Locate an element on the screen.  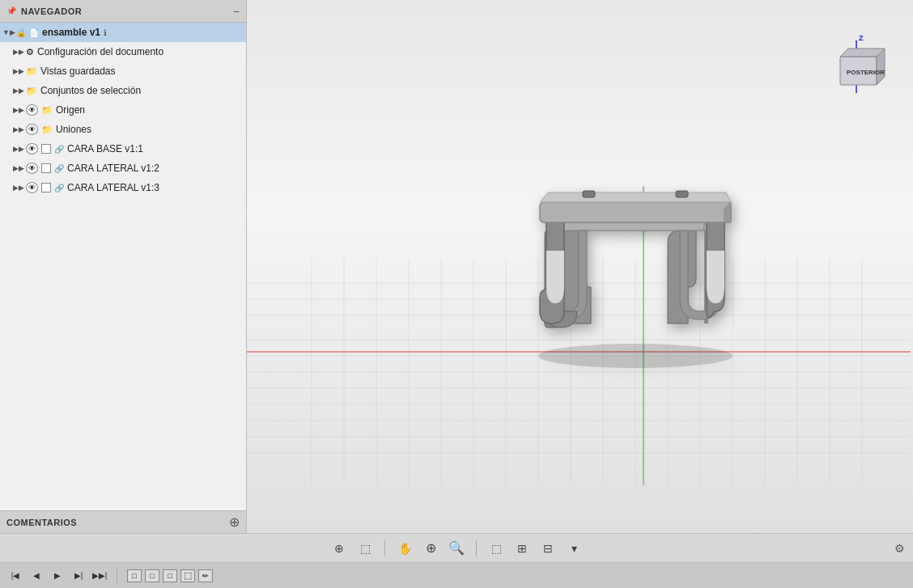
eye-icon-origen: 👁 is located at coordinates (32, 110).